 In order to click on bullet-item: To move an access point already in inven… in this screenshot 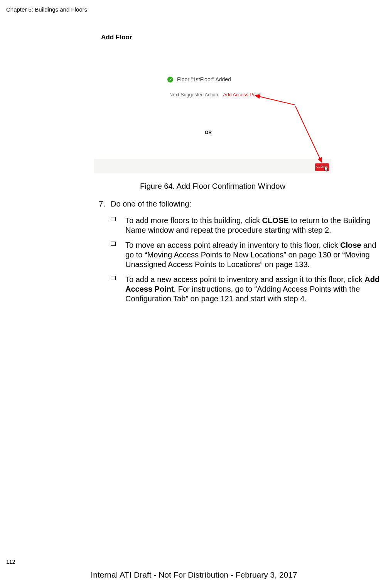, I will do `click(248, 255)`.